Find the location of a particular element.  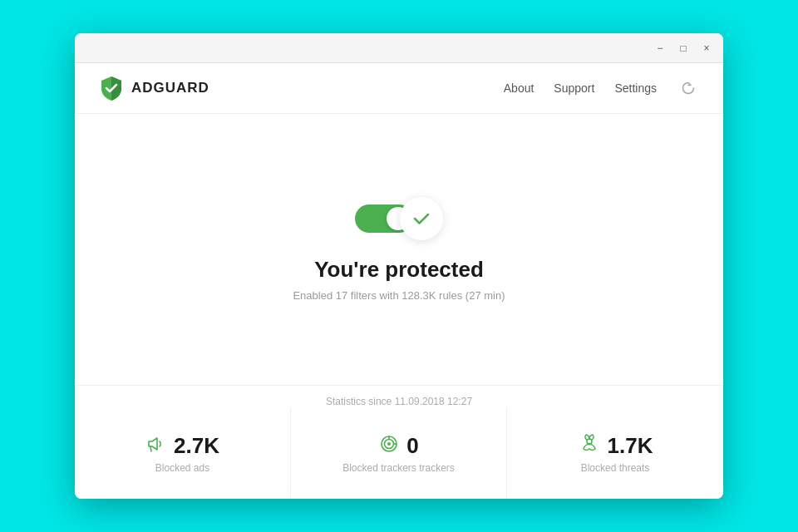

target-icon is located at coordinates (389, 446).